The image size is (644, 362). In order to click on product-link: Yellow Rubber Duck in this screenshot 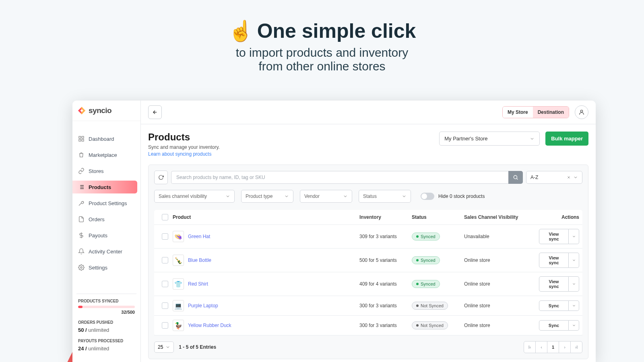, I will do `click(210, 325)`.